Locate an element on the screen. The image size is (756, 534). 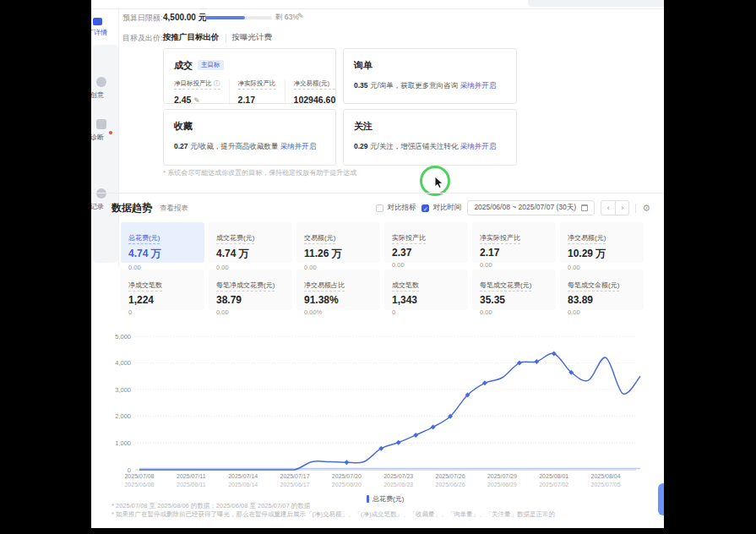
metric-value: 83.89 is located at coordinates (601, 300).